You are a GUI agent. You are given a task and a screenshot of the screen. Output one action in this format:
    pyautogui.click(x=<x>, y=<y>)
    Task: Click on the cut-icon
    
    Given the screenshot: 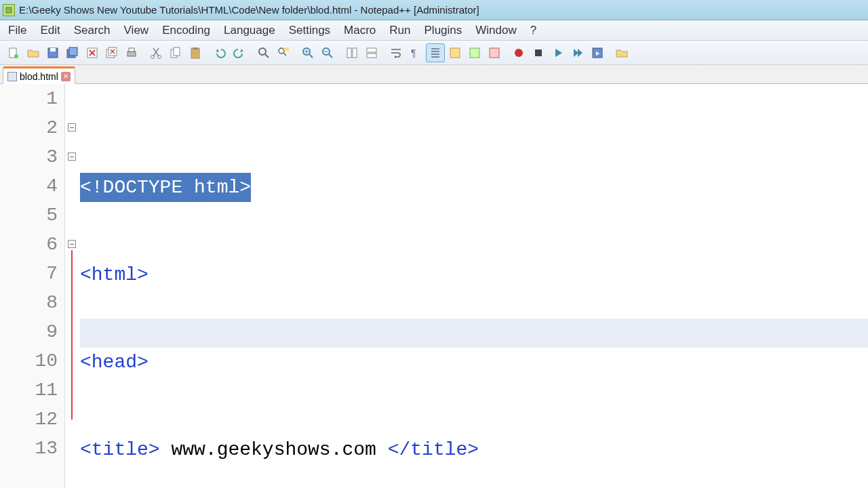 What is the action you would take?
    pyautogui.click(x=156, y=53)
    